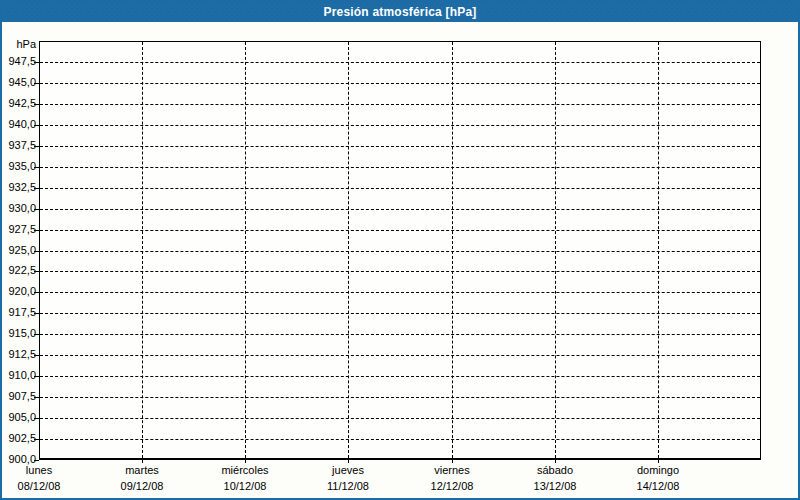 This screenshot has height=500, width=800. Describe the element at coordinates (555, 486) in the screenshot. I see `x-date-label: 13/12/08` at that location.